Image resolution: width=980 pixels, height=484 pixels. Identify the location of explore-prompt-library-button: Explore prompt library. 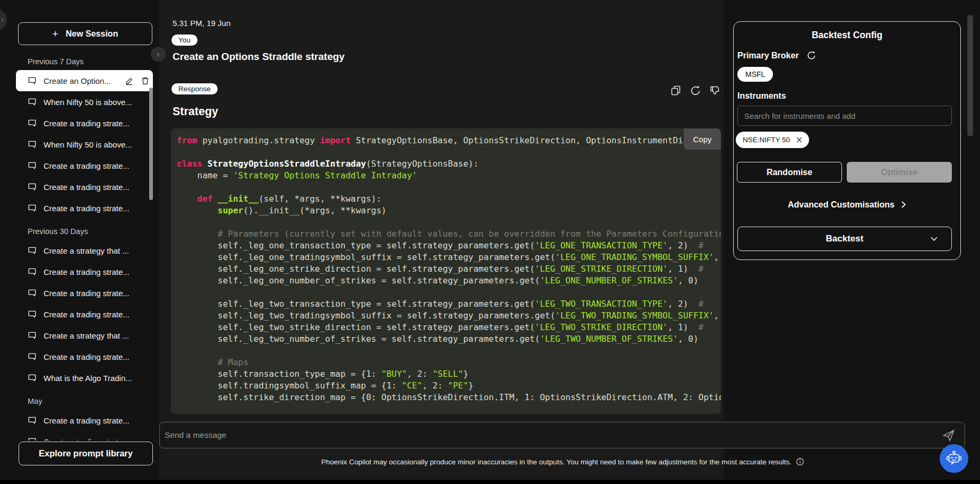
(86, 453).